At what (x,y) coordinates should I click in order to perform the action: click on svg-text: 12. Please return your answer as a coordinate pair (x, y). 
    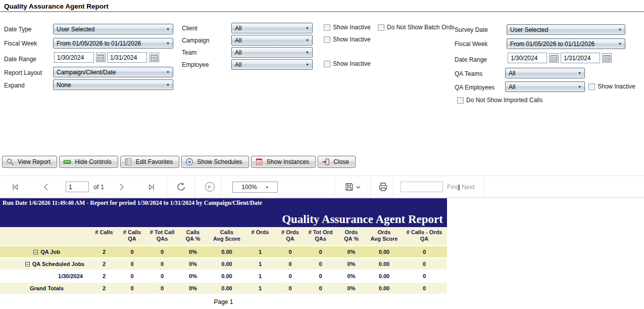
    Looking at the image, I should click on (259, 163).